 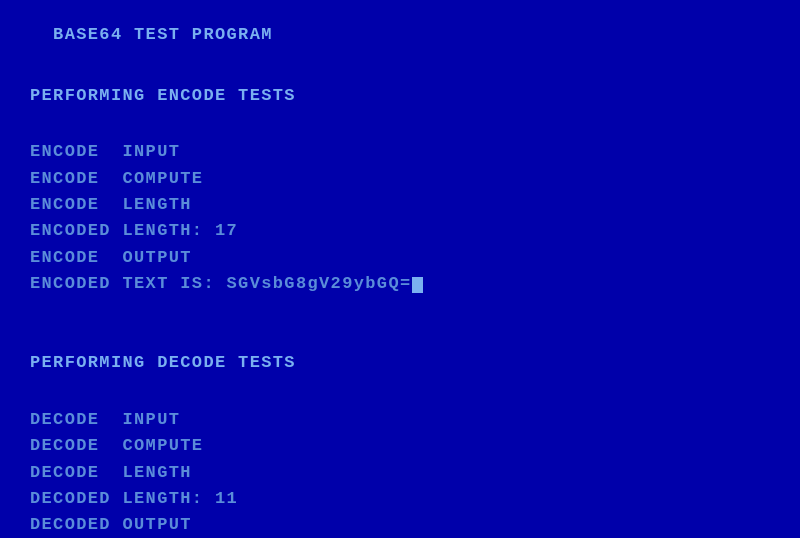 I want to click on decode-compute: DECODE COMPUTE, so click(x=400, y=446).